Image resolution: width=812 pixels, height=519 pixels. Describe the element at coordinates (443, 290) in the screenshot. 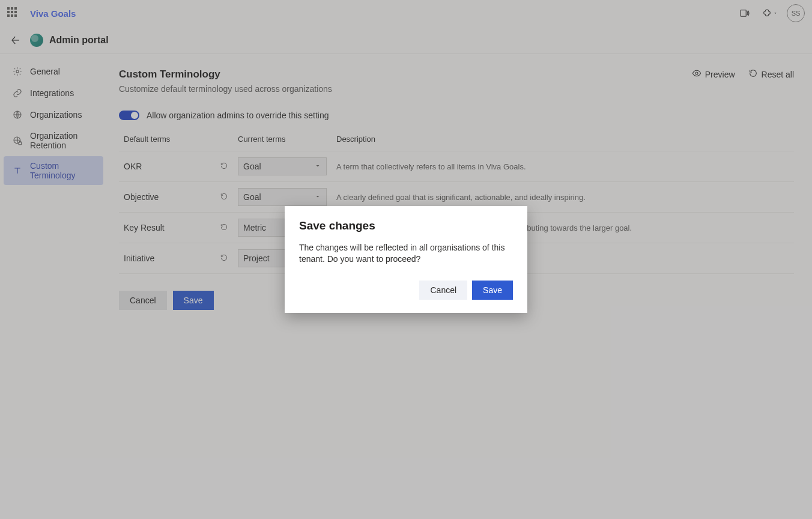

I see `dialog-cancel-button: Cancel` at that location.